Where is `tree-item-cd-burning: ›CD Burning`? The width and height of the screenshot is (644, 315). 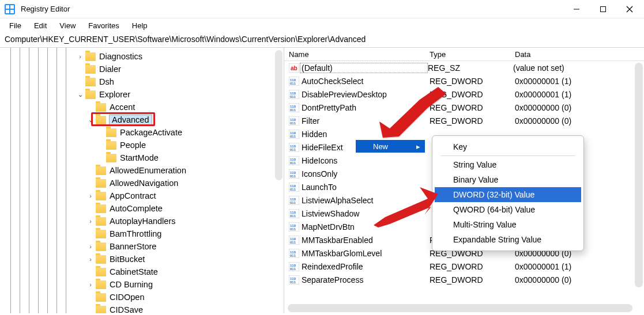
tree-item-cd-burning: ›CD Burning is located at coordinates (142, 284).